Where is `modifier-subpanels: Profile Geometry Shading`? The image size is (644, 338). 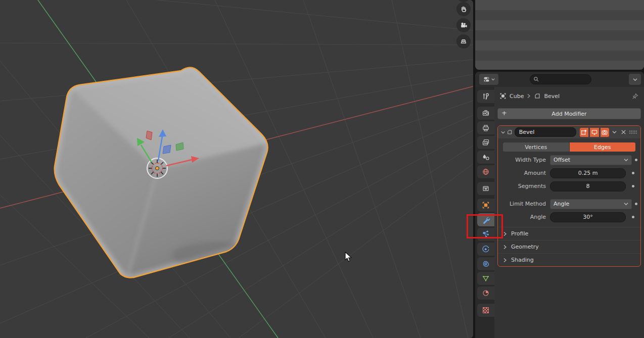 modifier-subpanels: Profile Geometry Shading is located at coordinates (569, 247).